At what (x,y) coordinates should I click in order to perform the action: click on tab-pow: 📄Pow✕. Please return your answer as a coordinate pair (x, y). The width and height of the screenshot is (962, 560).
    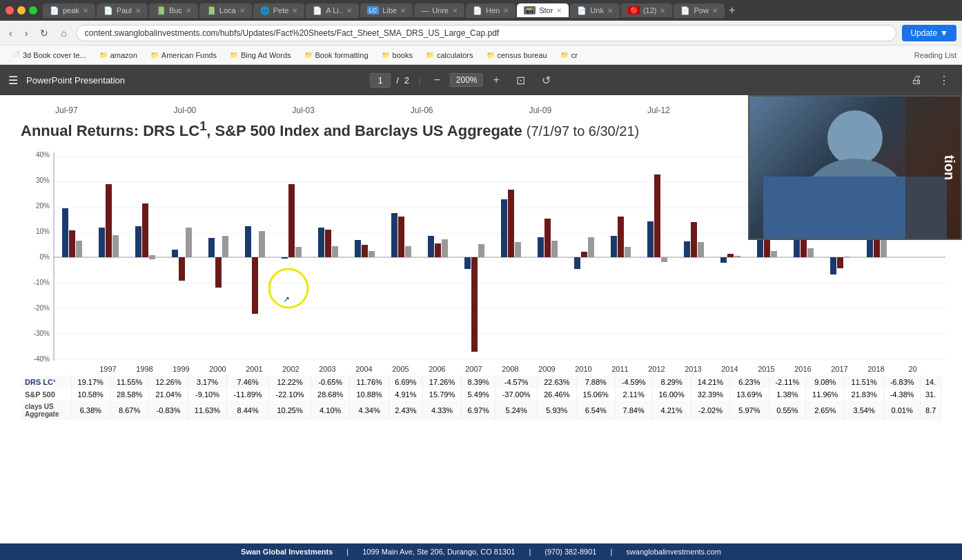
    Looking at the image, I should click on (698, 11).